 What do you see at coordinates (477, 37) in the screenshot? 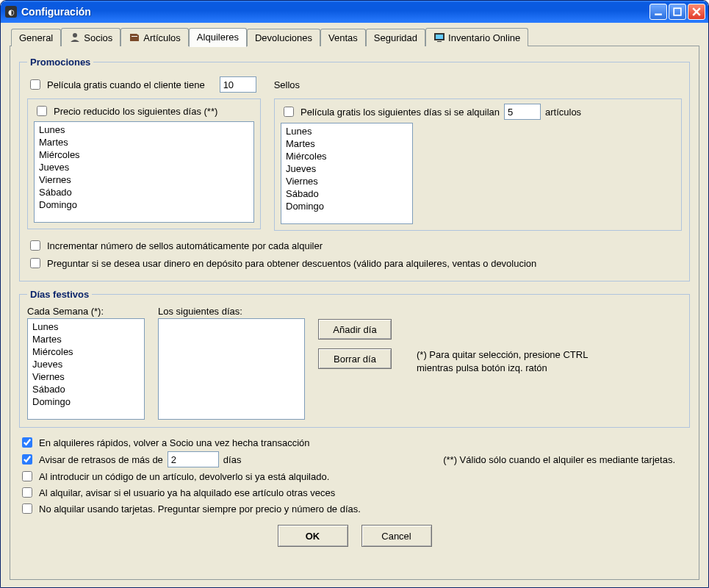
I see `tab-inventario: Inventario Online` at bounding box center [477, 37].